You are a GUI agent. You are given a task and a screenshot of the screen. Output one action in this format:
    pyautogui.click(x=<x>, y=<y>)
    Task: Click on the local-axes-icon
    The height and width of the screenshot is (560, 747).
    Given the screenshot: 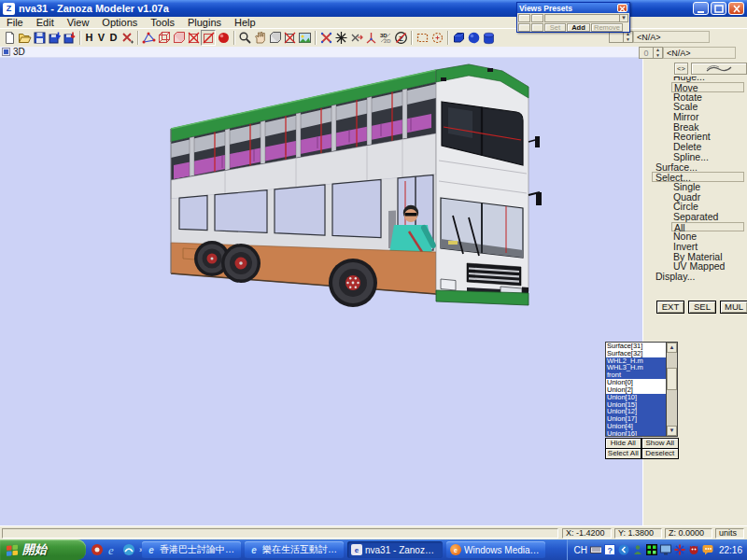 What is the action you would take?
    pyautogui.click(x=371, y=37)
    